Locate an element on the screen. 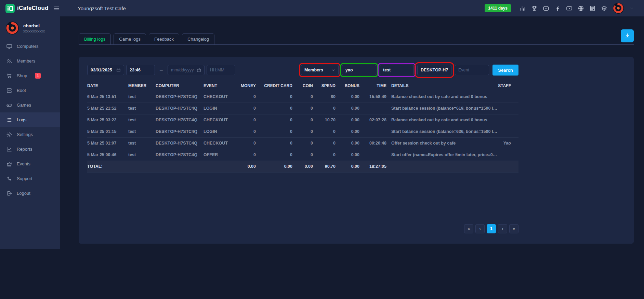 The height and width of the screenshot is (299, 644). time-from-input is located at coordinates (141, 70).